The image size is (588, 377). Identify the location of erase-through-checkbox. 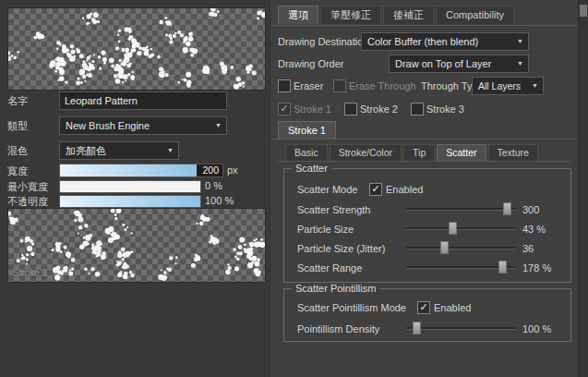
(340, 86).